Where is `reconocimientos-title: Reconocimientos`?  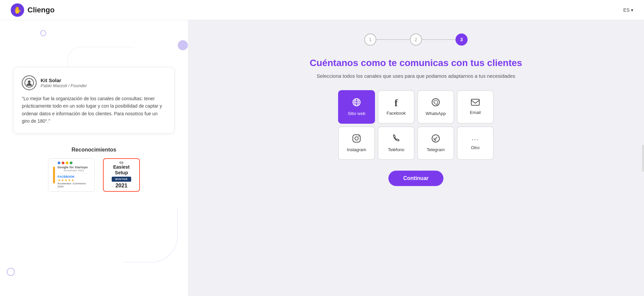
reconocimientos-title: Reconocimientos is located at coordinates (94, 150).